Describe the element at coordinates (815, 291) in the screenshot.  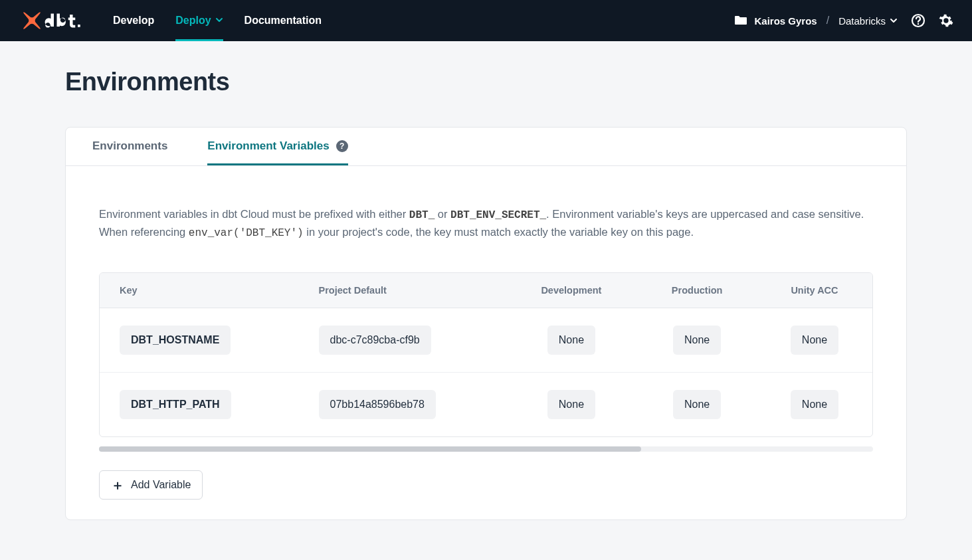
I see `col-unity: Unity ACC` at that location.